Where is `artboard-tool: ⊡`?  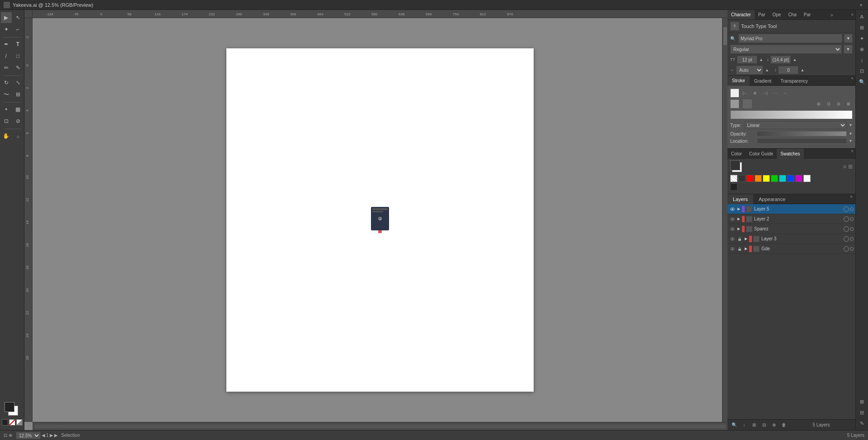 artboard-tool: ⊡ is located at coordinates (6, 121).